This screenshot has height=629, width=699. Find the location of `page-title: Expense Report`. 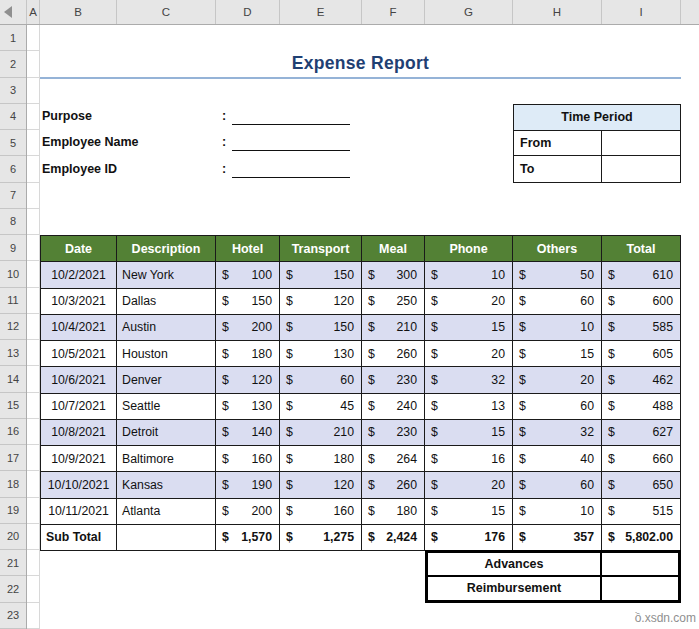

page-title: Expense Report is located at coordinates (360, 65).